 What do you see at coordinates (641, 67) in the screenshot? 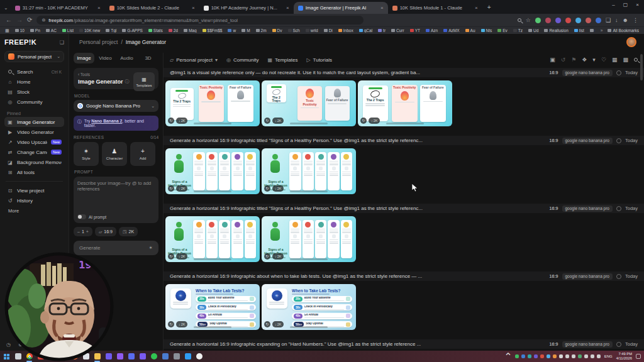
I see `scrollbar` at bounding box center [641, 67].